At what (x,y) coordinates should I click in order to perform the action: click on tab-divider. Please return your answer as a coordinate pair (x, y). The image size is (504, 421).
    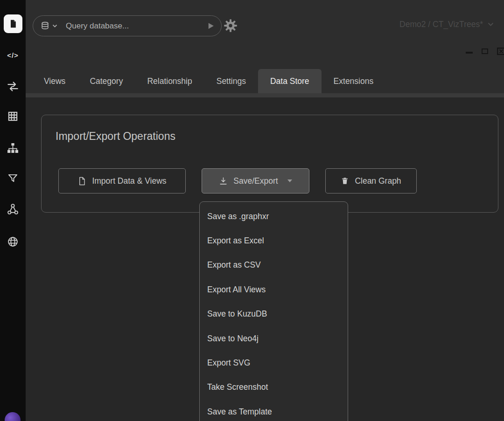
    Looking at the image, I should click on (265, 95).